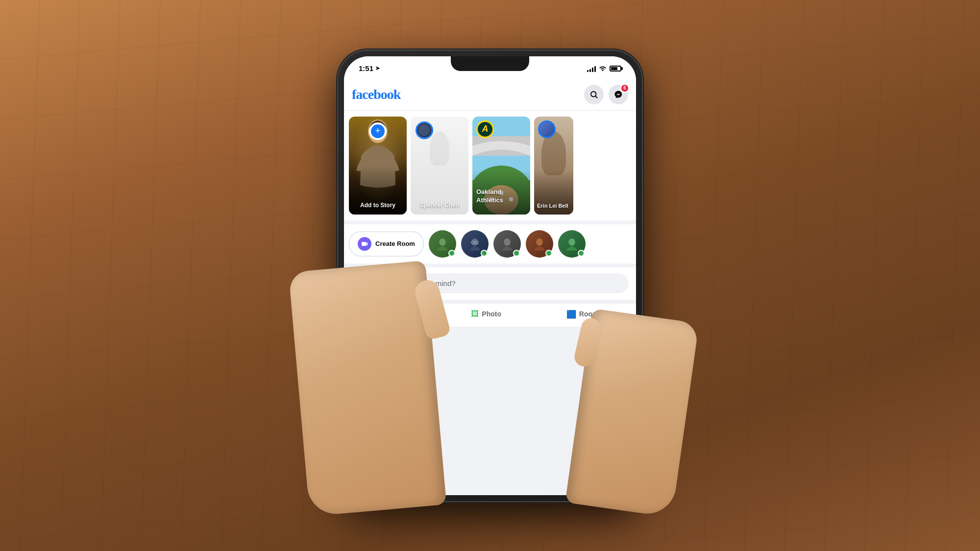 The width and height of the screenshot is (980, 551). What do you see at coordinates (386, 244) in the screenshot?
I see `create-room-button: Create Room` at bounding box center [386, 244].